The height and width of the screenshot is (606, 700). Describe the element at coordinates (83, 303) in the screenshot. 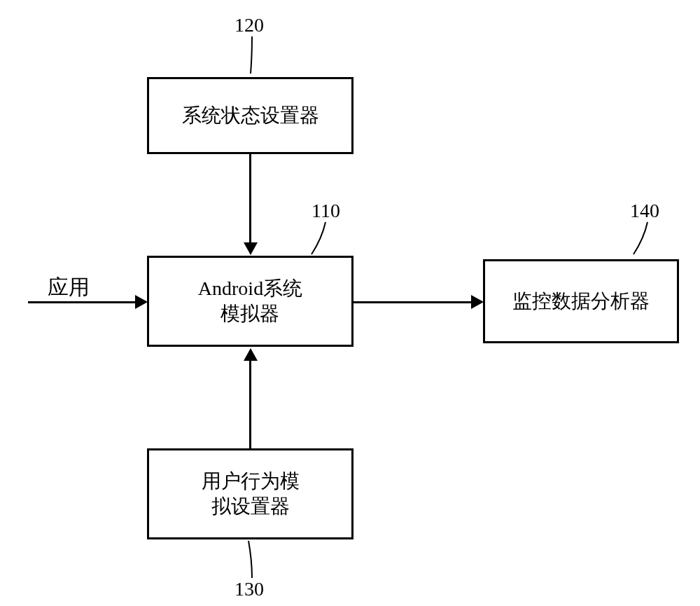

I see `arrow-input` at that location.